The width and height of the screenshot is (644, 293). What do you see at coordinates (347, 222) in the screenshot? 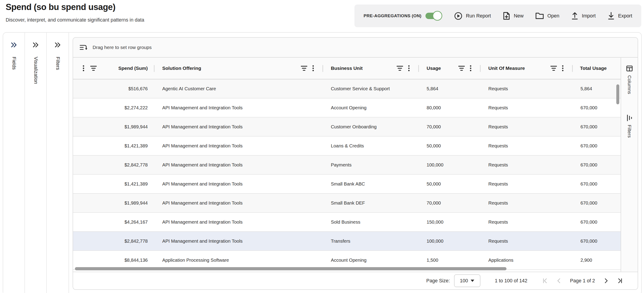
I see `table-row: $4,264,167 API Management and Integratio…` at bounding box center [347, 222].